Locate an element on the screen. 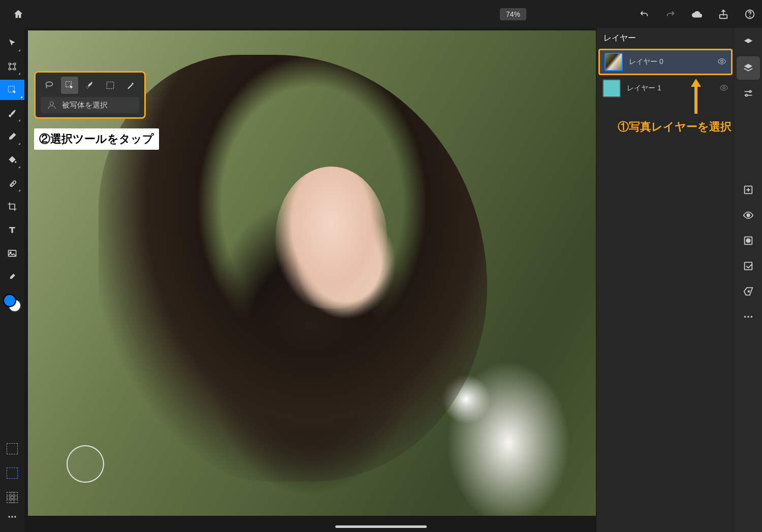  transform-tool is located at coordinates (12, 66).